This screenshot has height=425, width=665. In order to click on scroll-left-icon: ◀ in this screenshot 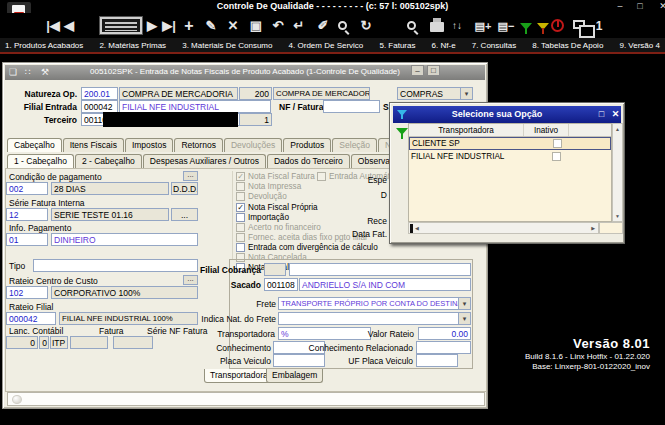, I will do `click(417, 228)`.